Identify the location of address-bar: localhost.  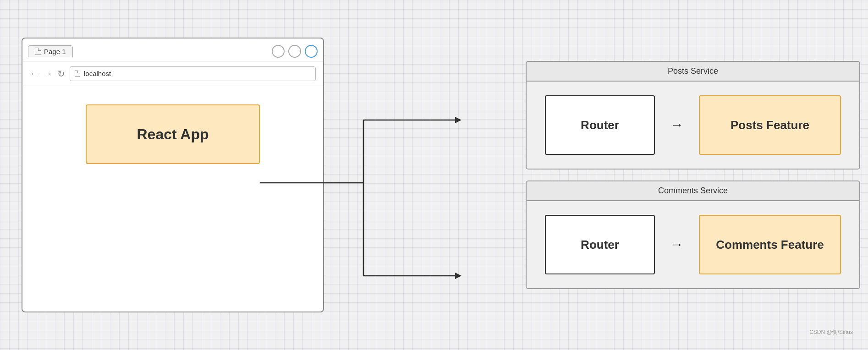
(192, 74).